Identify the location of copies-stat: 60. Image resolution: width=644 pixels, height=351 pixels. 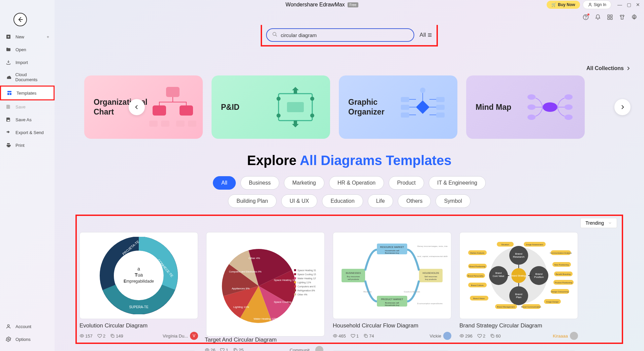
(495, 336).